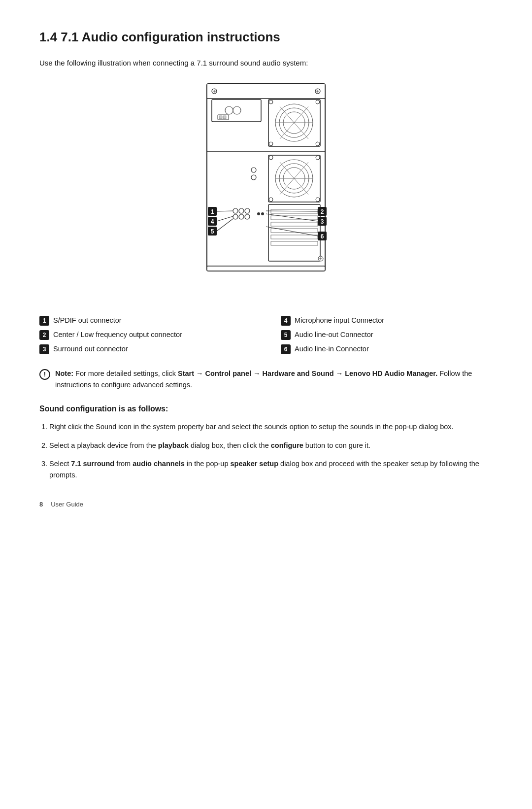  What do you see at coordinates (266, 409) in the screenshot?
I see `section-heading: Sound configuration is as follows:` at bounding box center [266, 409].